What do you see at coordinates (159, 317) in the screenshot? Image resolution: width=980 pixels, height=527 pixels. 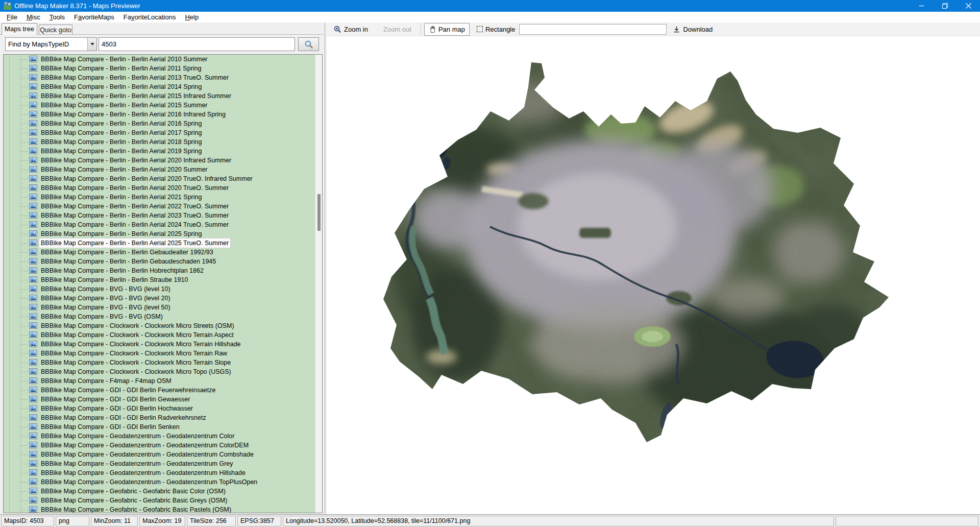 I see `tree-item: BBBike Map Compare - BVG - BVG (OSM)` at bounding box center [159, 317].